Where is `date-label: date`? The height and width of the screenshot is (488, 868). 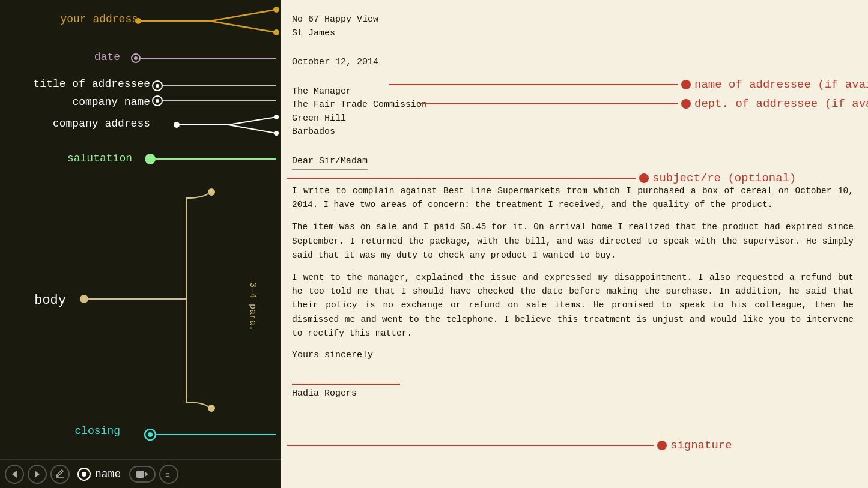 date-label: date is located at coordinates (63, 57).